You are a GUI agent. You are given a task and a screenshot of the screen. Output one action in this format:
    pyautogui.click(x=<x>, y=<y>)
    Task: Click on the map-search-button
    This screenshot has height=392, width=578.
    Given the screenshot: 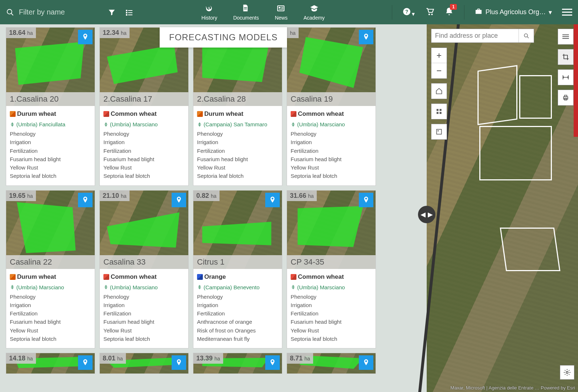 What is the action you would take?
    pyautogui.click(x=526, y=36)
    